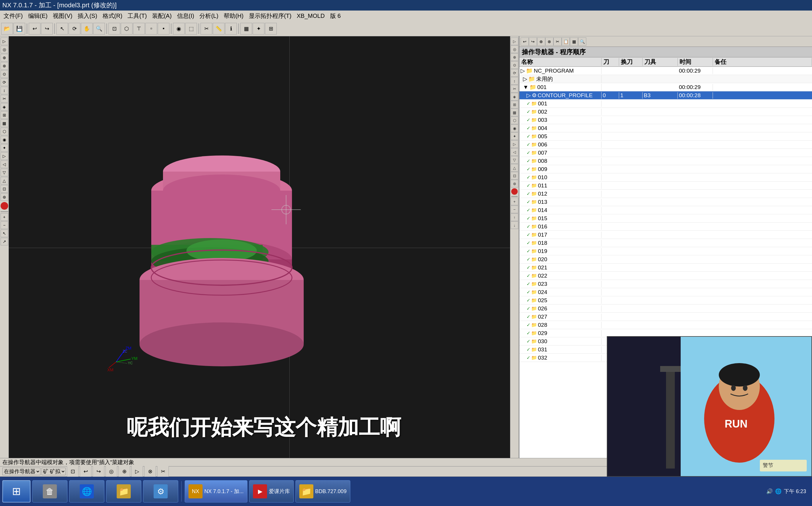  What do you see at coordinates (5, 164) in the screenshot?
I see `sidebar-btn-16: ◁` at bounding box center [5, 164].